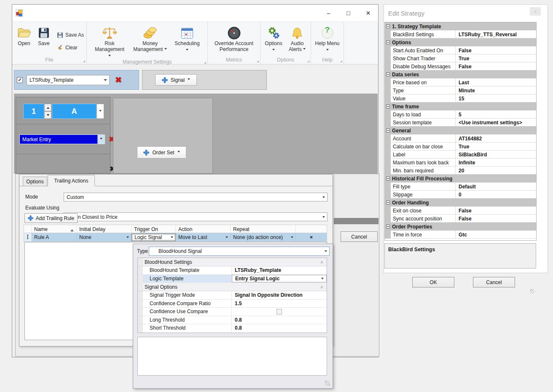  I want to click on property-label: Disable Debug Messages, so click(423, 67).